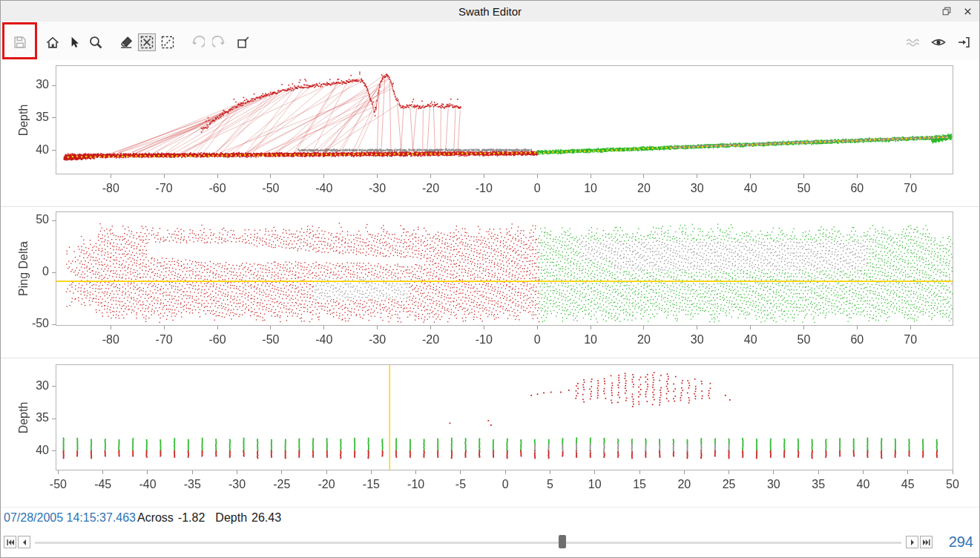 The height and width of the screenshot is (558, 980). Describe the element at coordinates (53, 42) in the screenshot. I see `home-button` at that location.